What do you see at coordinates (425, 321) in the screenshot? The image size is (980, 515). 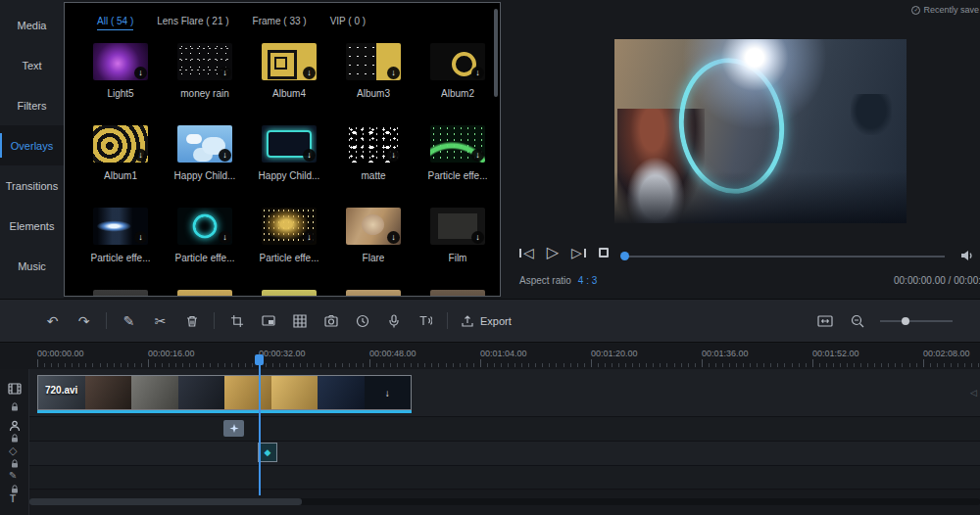 I see `text-to-speech-button` at bounding box center [425, 321].